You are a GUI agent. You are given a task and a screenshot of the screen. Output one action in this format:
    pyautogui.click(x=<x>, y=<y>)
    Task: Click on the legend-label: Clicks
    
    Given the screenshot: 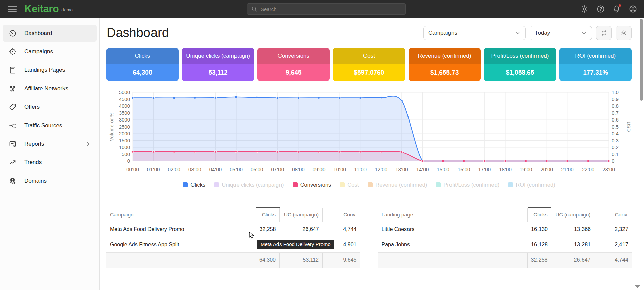 What is the action you would take?
    pyautogui.click(x=198, y=185)
    